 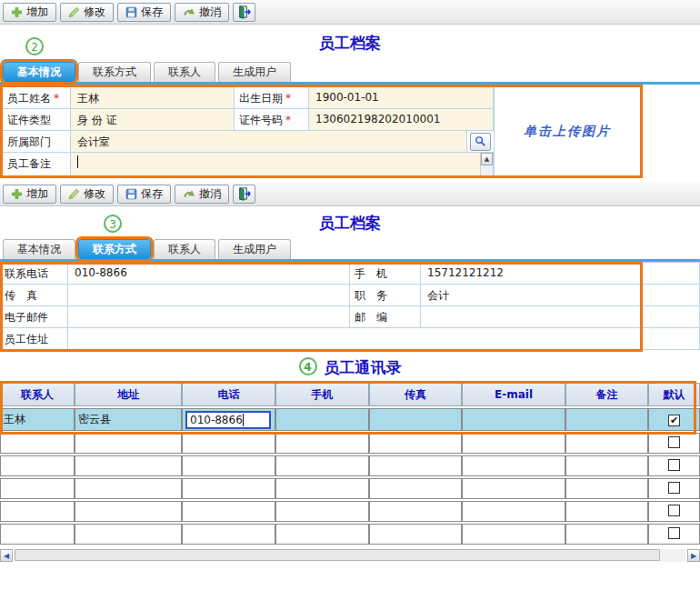 What do you see at coordinates (607, 420) in the screenshot?
I see `cell-remark` at bounding box center [607, 420].